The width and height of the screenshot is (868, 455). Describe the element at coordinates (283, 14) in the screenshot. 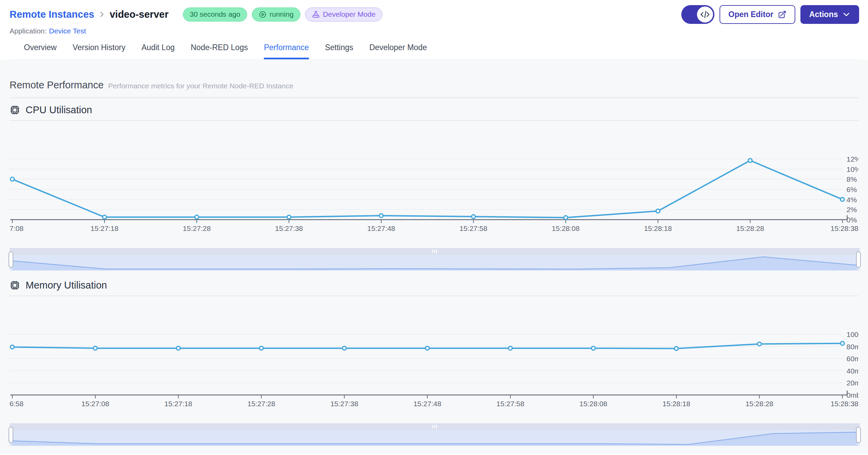

I see `status-badges: 30 seconds agorunningDeveloper Mode` at that location.